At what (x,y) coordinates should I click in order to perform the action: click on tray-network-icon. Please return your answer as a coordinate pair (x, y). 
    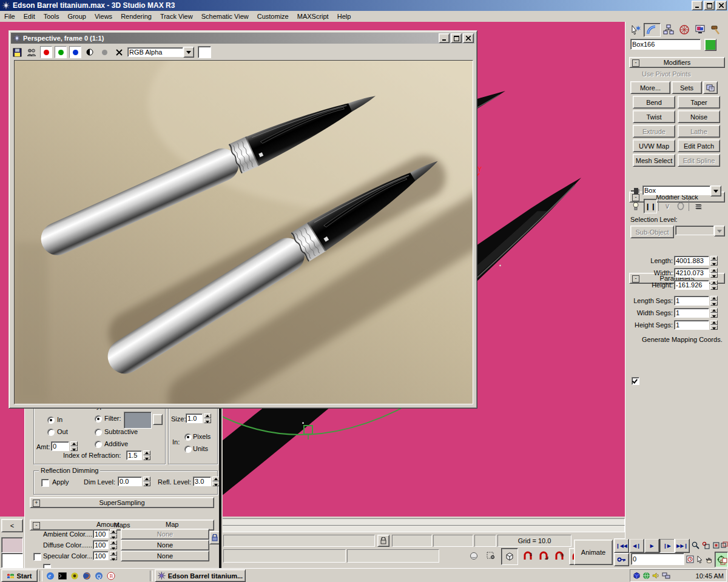
    Looking at the image, I should click on (666, 576).